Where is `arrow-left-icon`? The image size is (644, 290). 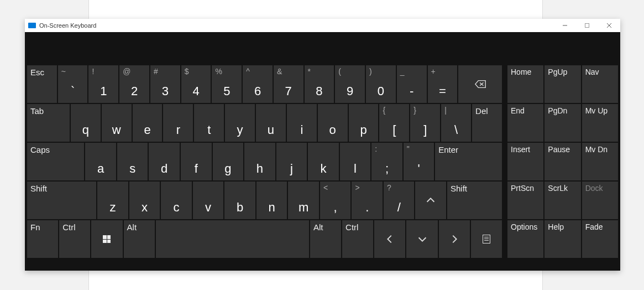 arrow-left-icon is located at coordinates (390, 239).